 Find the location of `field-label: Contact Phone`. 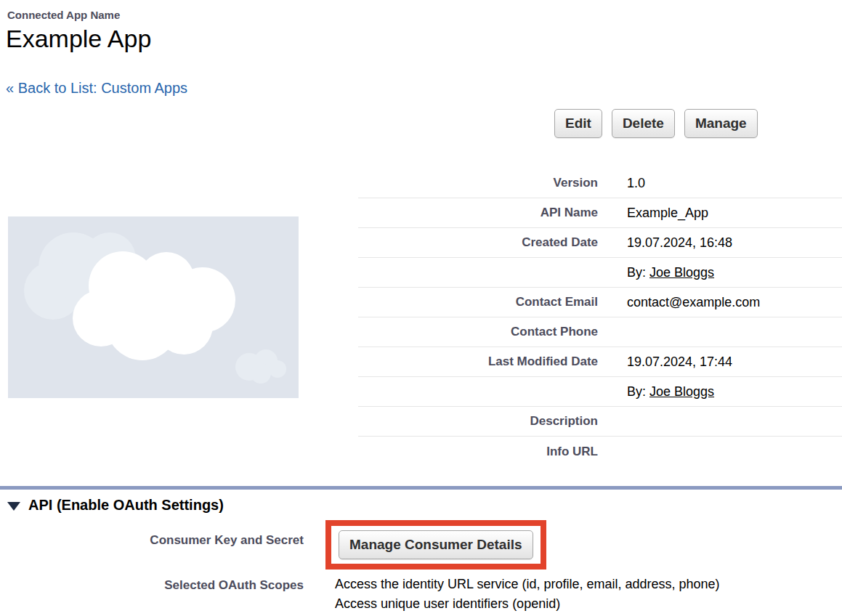

field-label: Contact Phone is located at coordinates (478, 332).